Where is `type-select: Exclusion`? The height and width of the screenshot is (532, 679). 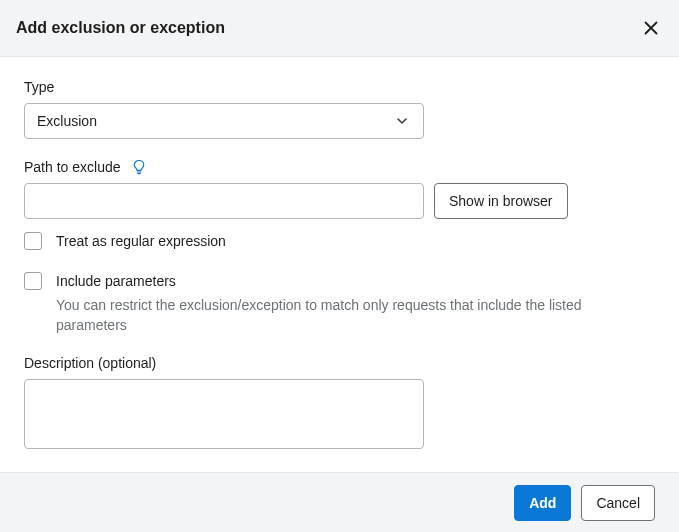 type-select: Exclusion is located at coordinates (224, 121).